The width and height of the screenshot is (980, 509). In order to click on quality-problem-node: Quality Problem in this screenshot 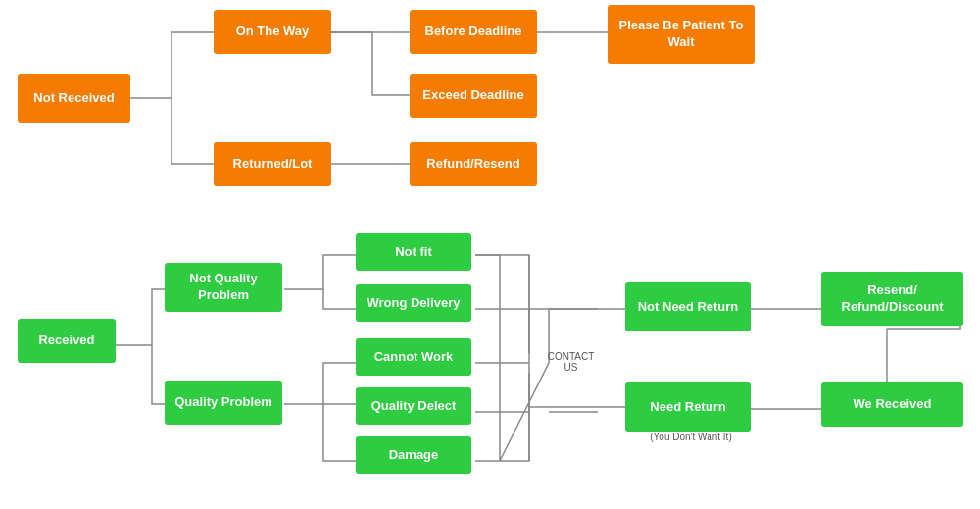, I will do `click(223, 402)`.